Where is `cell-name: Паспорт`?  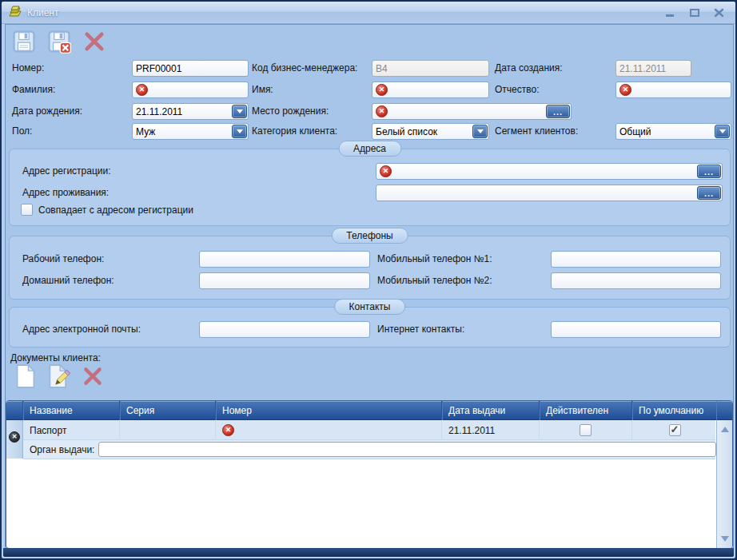 cell-name: Паспорт is located at coordinates (72, 430).